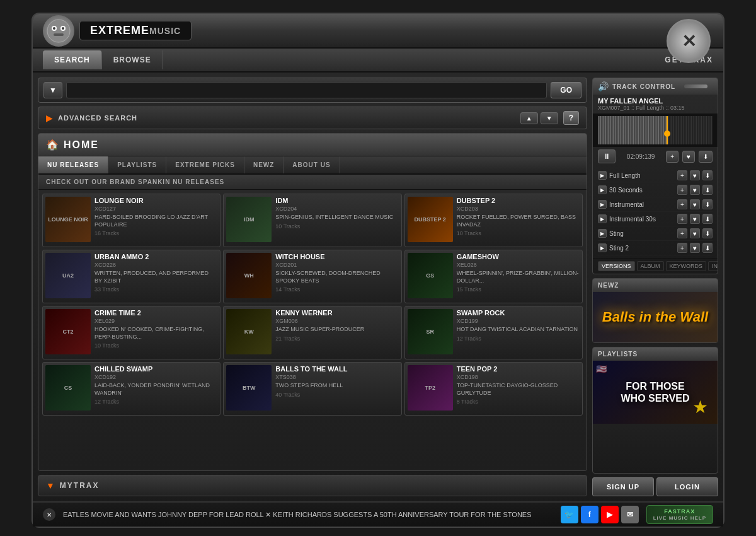 The image size is (756, 536). What do you see at coordinates (655, 392) in the screenshot?
I see `playlists-image: 🇺🇸 FOR THOSEWHO SERVED ★` at bounding box center [655, 392].